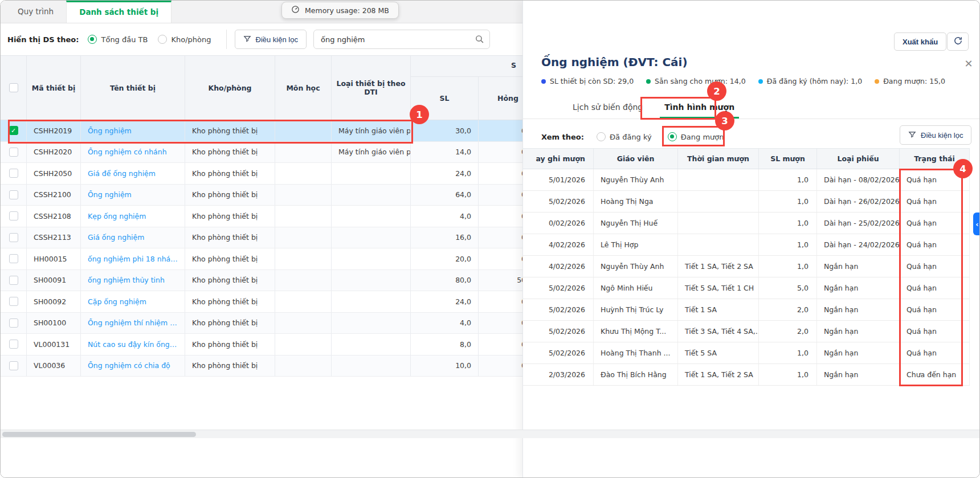 The height and width of the screenshot is (478, 980). I want to click on device-name-cell: ống nghiệm thủy tinh, so click(133, 280).